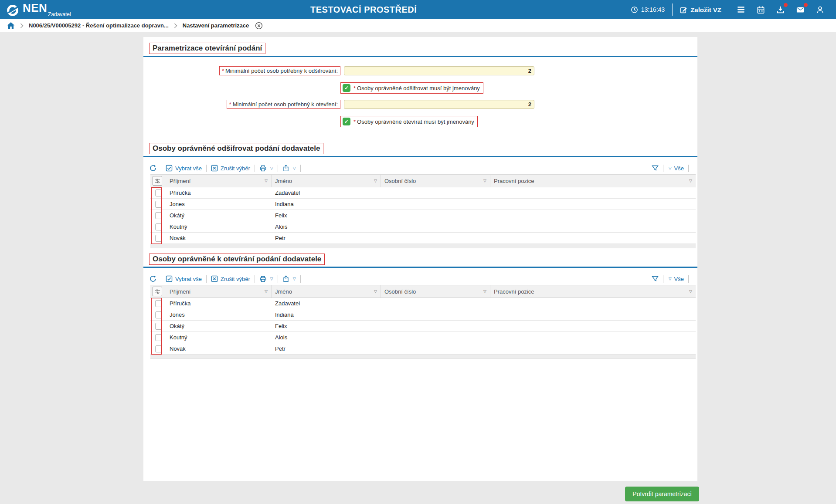 Image resolution: width=836 pixels, height=504 pixels. What do you see at coordinates (800, 10) in the screenshot?
I see `messages-button` at bounding box center [800, 10].